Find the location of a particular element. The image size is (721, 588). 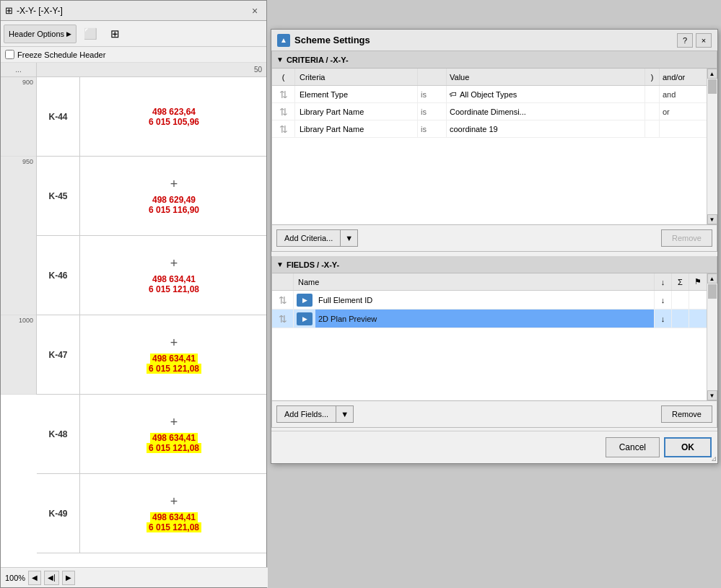

criteria-value-3: coordinate 19 is located at coordinates (546, 128).